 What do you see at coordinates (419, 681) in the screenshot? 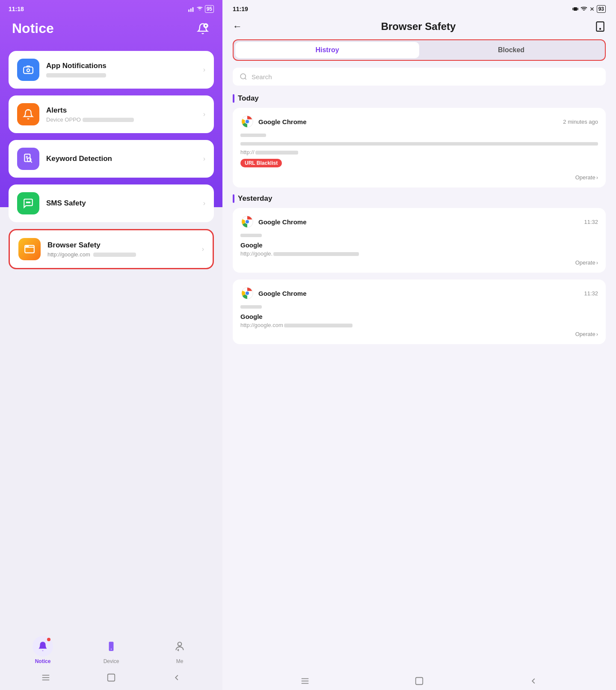
I see `home-icon-right` at bounding box center [419, 681].